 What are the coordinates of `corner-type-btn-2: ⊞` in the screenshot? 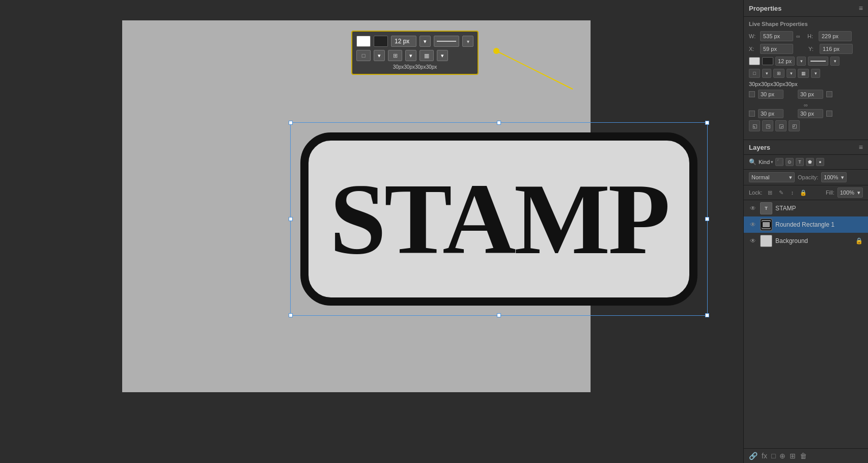 It's located at (395, 56).